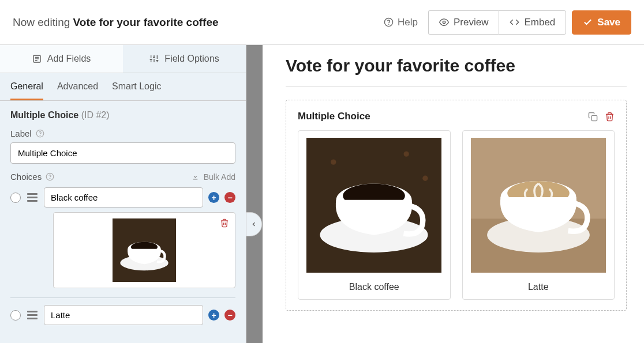 The height and width of the screenshot is (343, 644). What do you see at coordinates (444, 22) in the screenshot?
I see `eye-icon` at bounding box center [444, 22].